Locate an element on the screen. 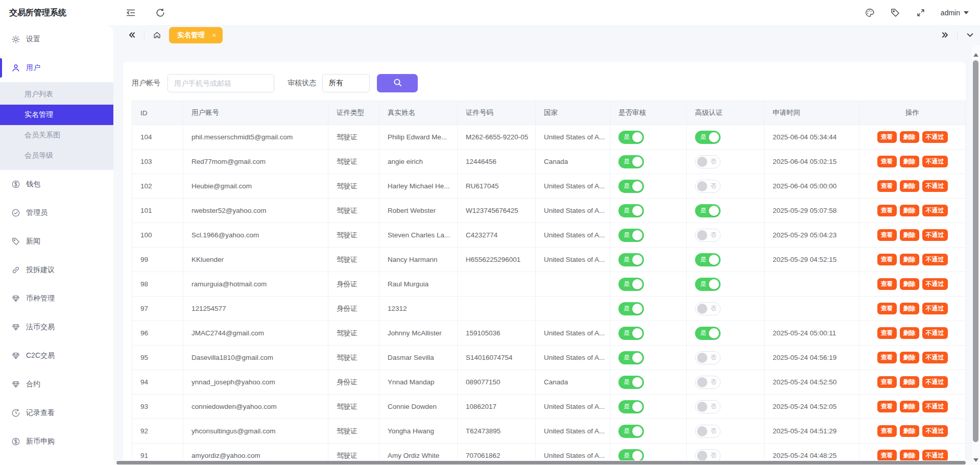 Image resolution: width=980 pixels, height=465 pixels. sidebar-item-admins: 管理员 is located at coordinates (57, 213).